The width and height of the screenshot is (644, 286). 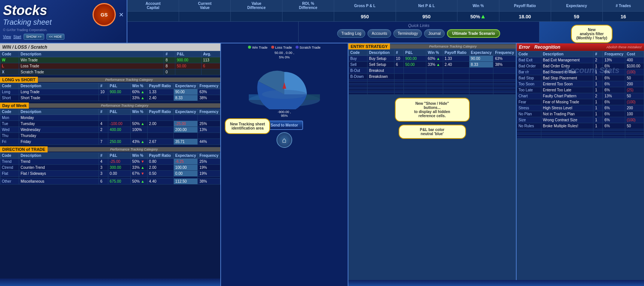 What do you see at coordinates (211, 66) in the screenshot?
I see `l-avg: 6` at bounding box center [211, 66].